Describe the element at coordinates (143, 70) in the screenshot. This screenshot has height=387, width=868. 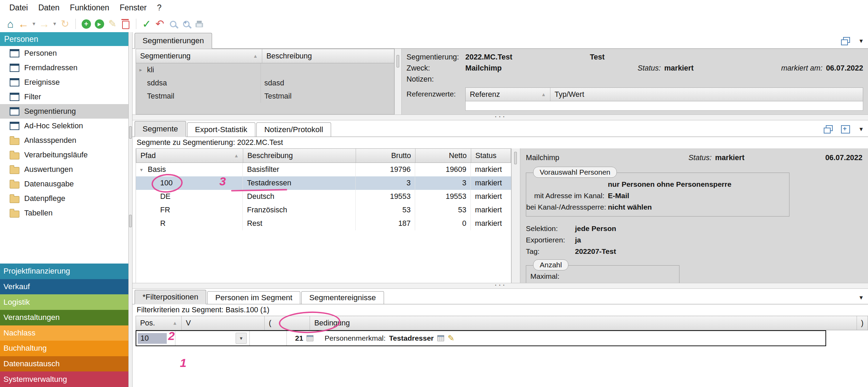
I see `expand-icon: ▸` at that location.